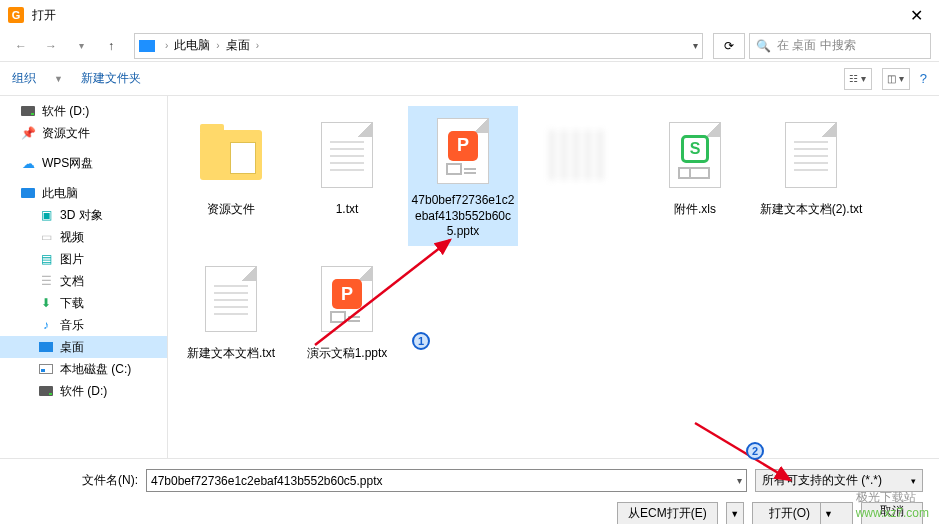  Describe the element at coordinates (231, 210) in the screenshot. I see `file-label: 资源文件` at that location.